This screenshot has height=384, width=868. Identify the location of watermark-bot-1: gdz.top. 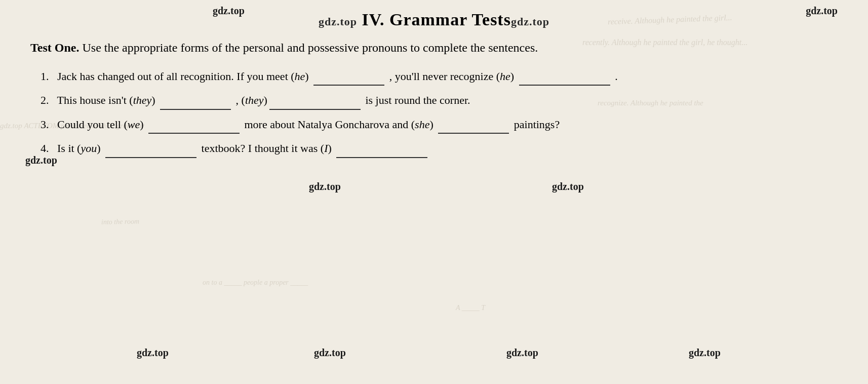
(153, 353).